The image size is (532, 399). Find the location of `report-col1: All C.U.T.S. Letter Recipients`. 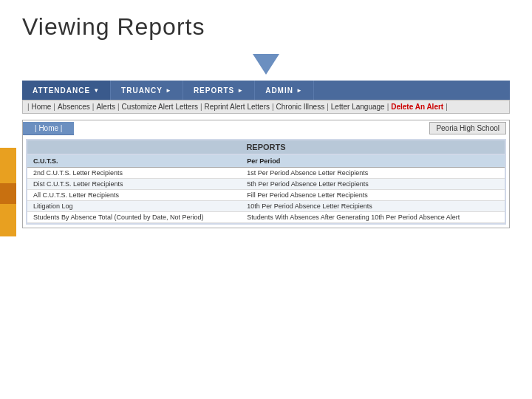

report-col1: All C.U.T.S. Letter Recipients is located at coordinates (134, 195).